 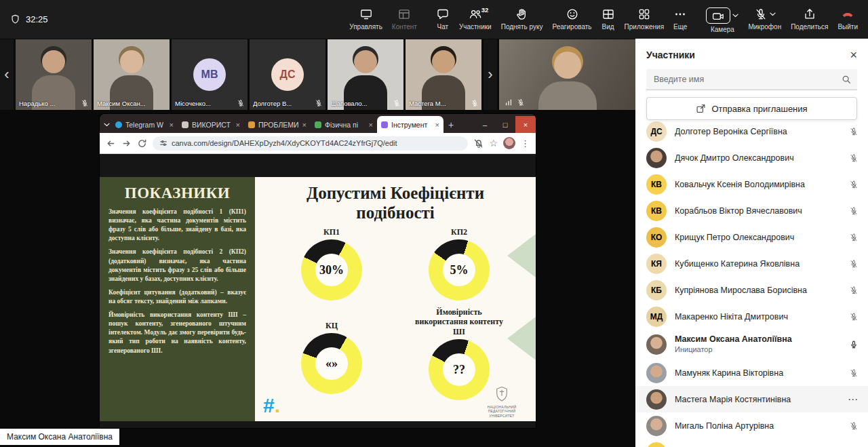 What do you see at coordinates (505, 125) in the screenshot?
I see `window-controls: – □ ×` at bounding box center [505, 125].